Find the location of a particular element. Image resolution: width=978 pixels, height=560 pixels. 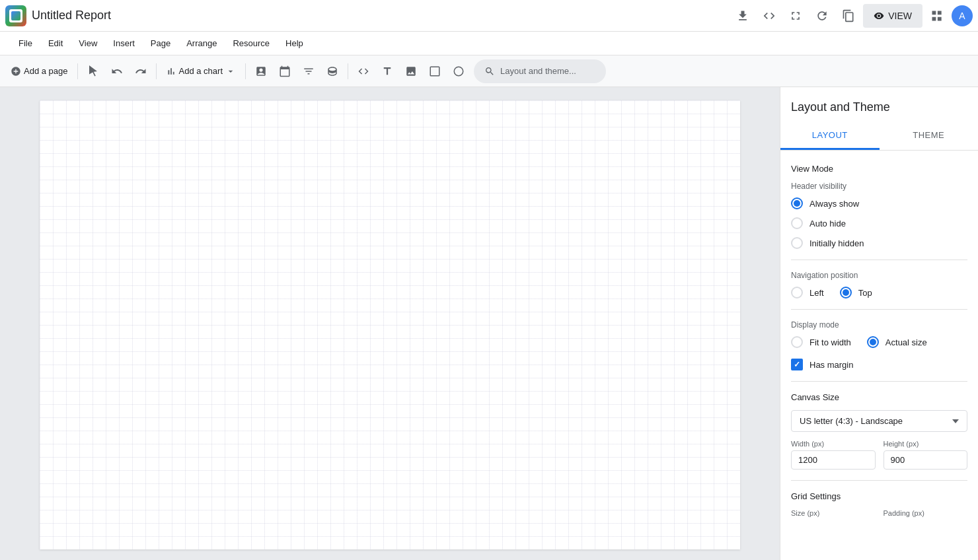

grid-size-field: Size (px) is located at coordinates (833, 514).